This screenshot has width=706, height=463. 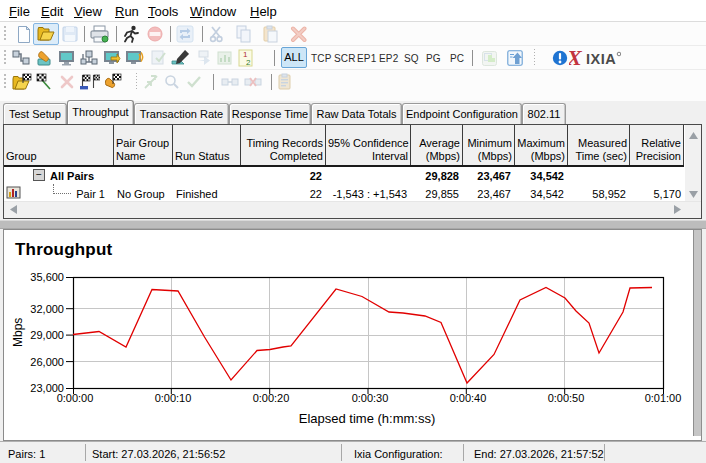 What do you see at coordinates (47, 277) in the screenshot?
I see `svg-text: 35,600` at bounding box center [47, 277].